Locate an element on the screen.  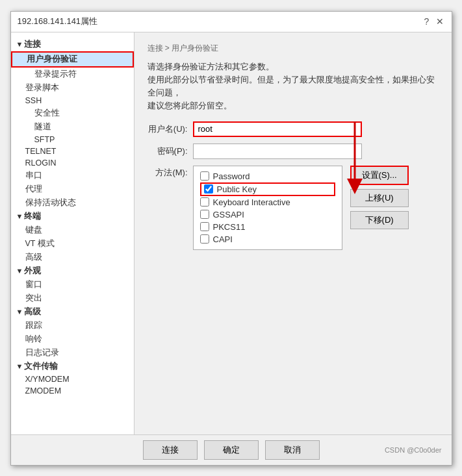
sidebar-item-wen-jian-chuan-shu: ▼ 文件传输 is located at coordinates (73, 366).